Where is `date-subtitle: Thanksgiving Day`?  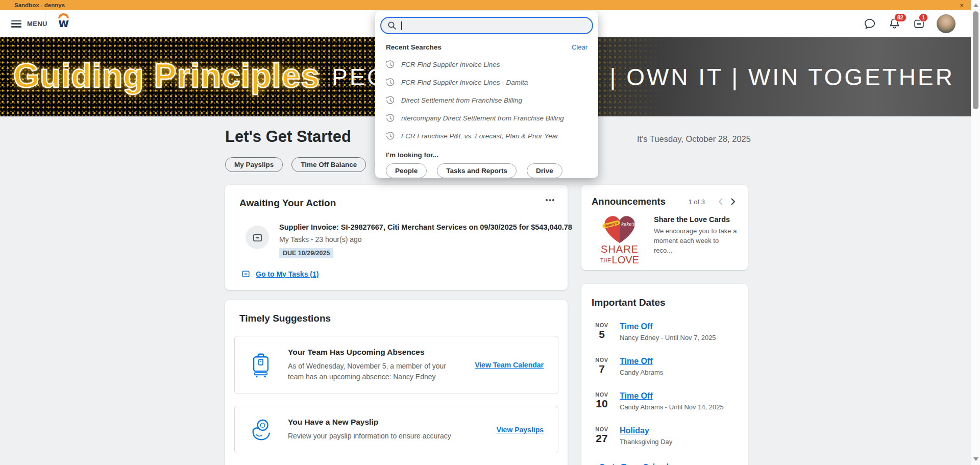
date-subtitle: Thanksgiving Day is located at coordinates (646, 442).